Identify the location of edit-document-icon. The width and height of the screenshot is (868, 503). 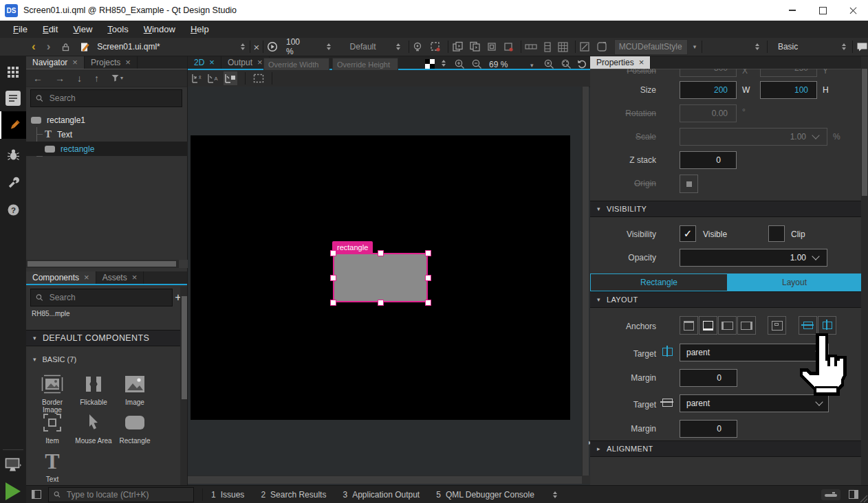
(85, 47).